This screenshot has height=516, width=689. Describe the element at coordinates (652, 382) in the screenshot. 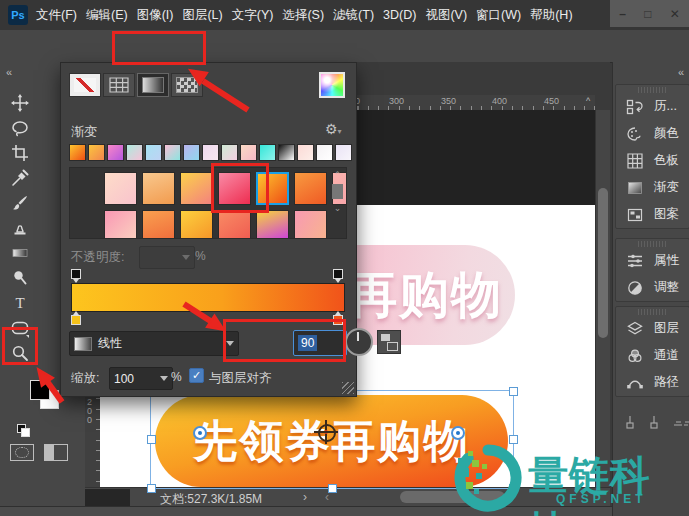

I see `tab-paths: 路径` at that location.